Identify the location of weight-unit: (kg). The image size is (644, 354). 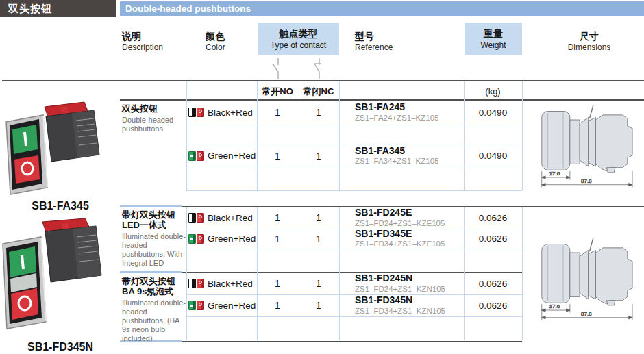
(493, 92).